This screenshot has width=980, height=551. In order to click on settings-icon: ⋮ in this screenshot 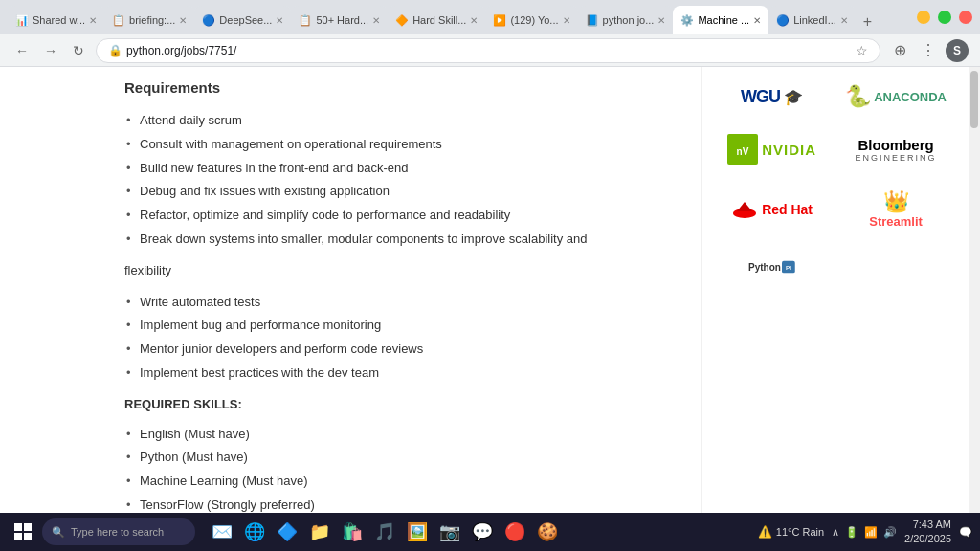, I will do `click(928, 51)`.